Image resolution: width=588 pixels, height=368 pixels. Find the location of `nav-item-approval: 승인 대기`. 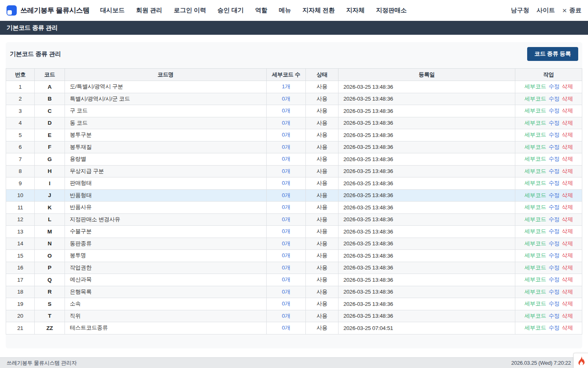

nav-item-approval: 승인 대기 is located at coordinates (231, 11).